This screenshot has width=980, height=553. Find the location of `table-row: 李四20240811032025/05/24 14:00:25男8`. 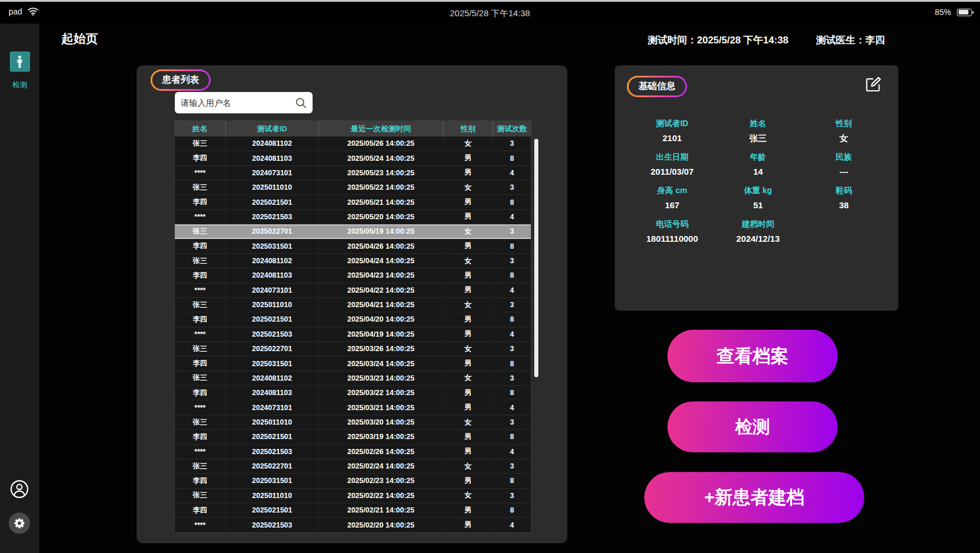

table-row: 李四20240811032025/05/24 14:00:25男8 is located at coordinates (353, 158).